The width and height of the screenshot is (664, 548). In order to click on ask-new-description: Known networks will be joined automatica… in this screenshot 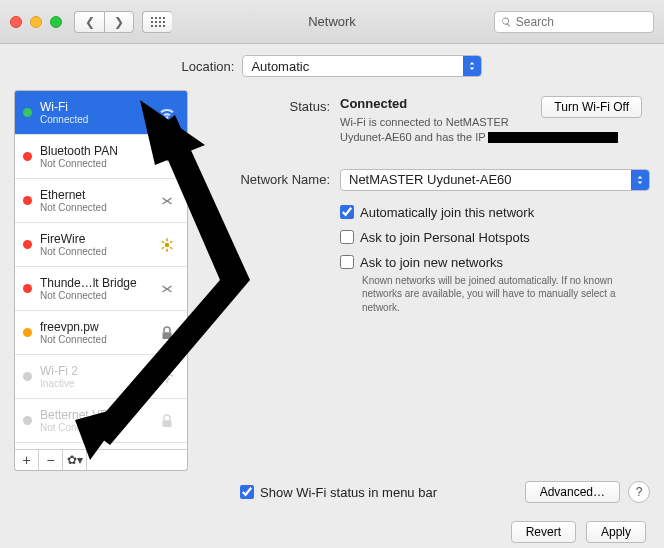, I will do `click(492, 294)`.